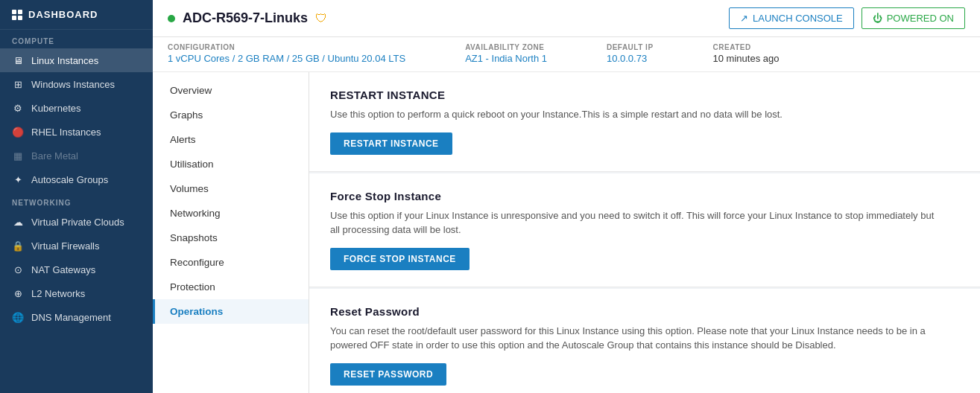 Image resolution: width=980 pixels, height=393 pixels. I want to click on force-stop-title: Force Stop Instance, so click(645, 196).